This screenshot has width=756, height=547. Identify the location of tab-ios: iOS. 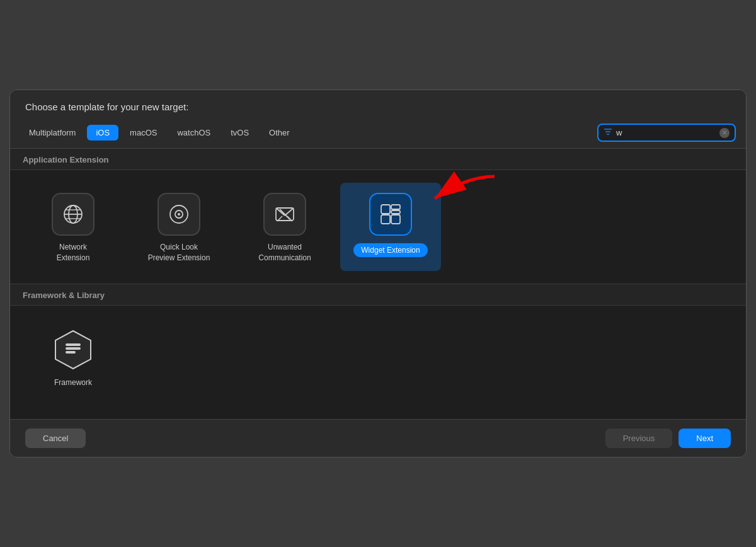
(103, 132).